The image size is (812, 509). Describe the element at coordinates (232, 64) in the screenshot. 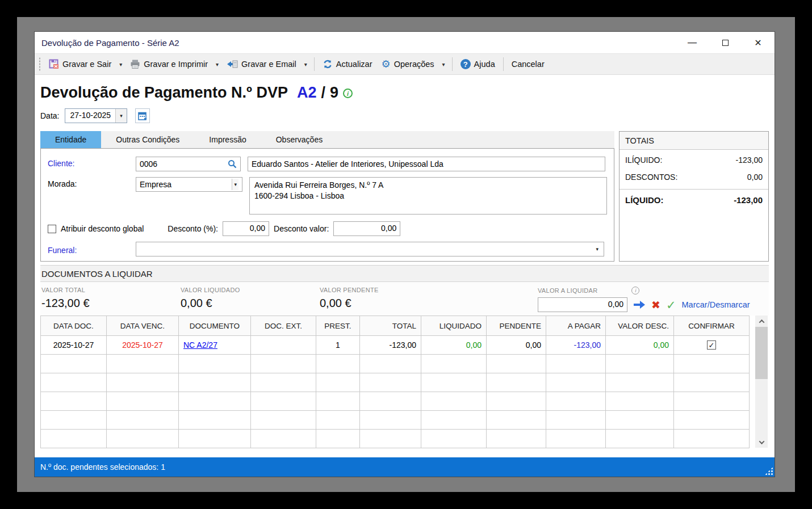

I see `email-icon` at that location.